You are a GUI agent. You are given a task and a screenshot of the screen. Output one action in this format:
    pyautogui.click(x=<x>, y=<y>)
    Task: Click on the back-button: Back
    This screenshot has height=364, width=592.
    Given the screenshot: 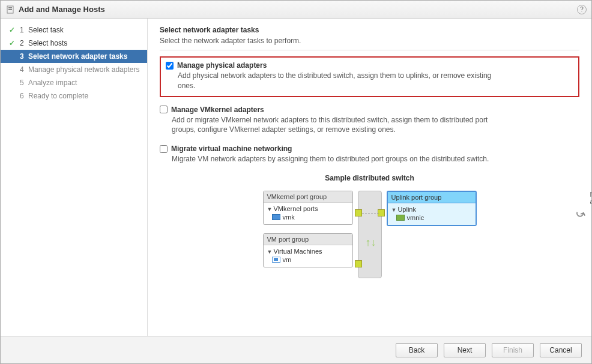 What is the action you would take?
    pyautogui.click(x=417, y=350)
    